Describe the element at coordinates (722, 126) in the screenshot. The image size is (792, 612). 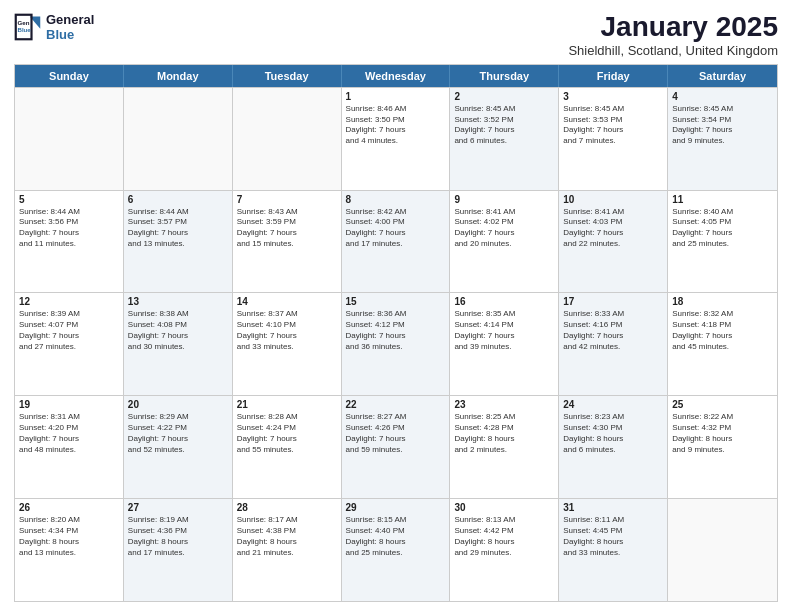
I see `cell-info: Sunrise: 8:45 AM Sunset: 3:54 PM Dayligh…` at that location.